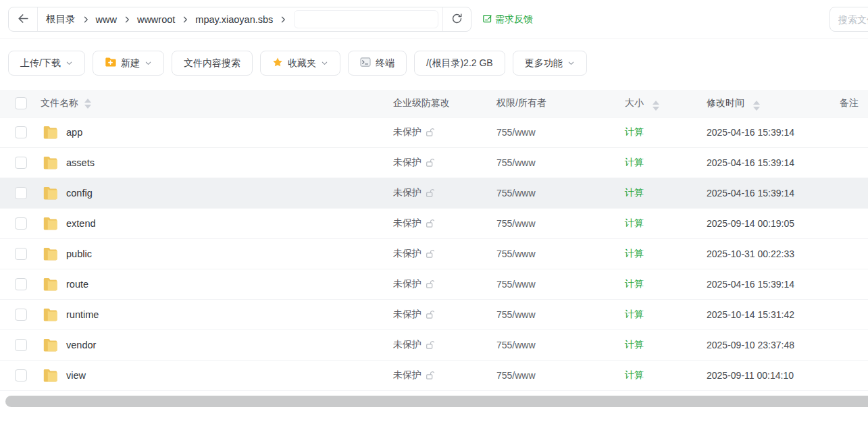 This screenshot has height=422, width=868. I want to click on header-tamper-proof-label: 企业级防篡改, so click(422, 103).